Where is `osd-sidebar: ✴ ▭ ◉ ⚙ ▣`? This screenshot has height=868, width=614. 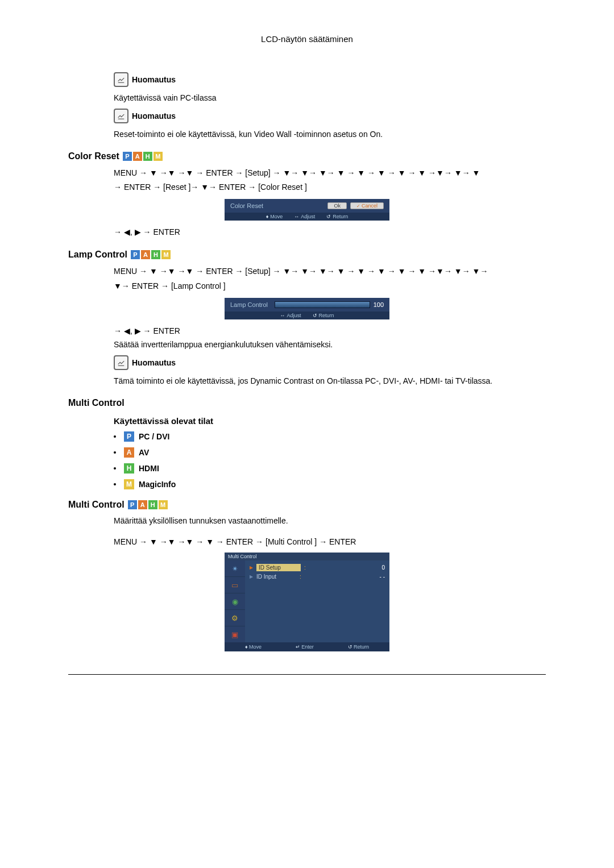
osd-sidebar: ✴ ▭ ◉ ⚙ ▣ is located at coordinates (235, 601).